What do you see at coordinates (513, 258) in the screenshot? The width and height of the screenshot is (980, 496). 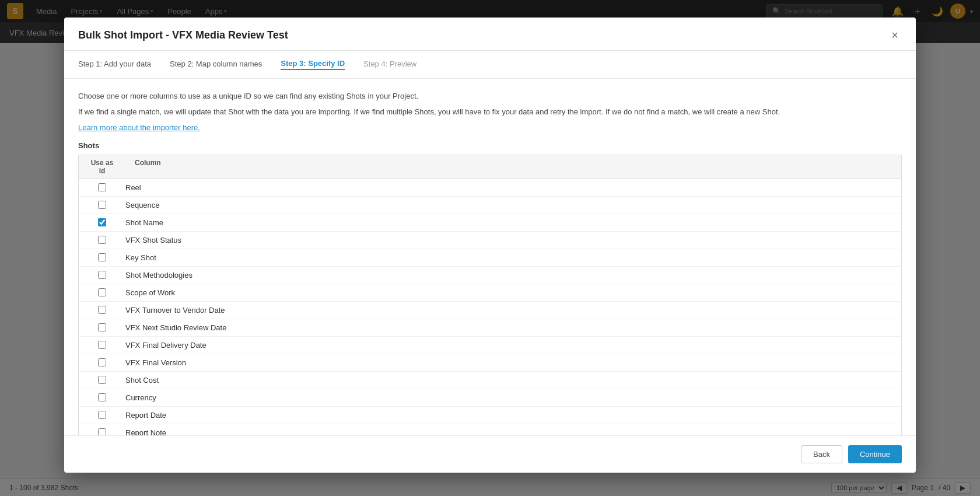 I see `column-name: Key Shot` at bounding box center [513, 258].